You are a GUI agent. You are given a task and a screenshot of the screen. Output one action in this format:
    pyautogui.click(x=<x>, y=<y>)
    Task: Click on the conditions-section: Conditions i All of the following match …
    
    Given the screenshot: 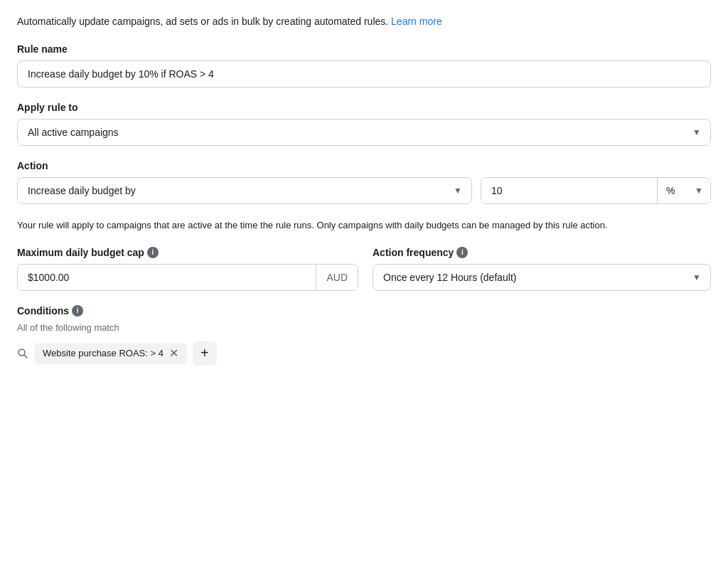 What is the action you would take?
    pyautogui.click(x=364, y=336)
    